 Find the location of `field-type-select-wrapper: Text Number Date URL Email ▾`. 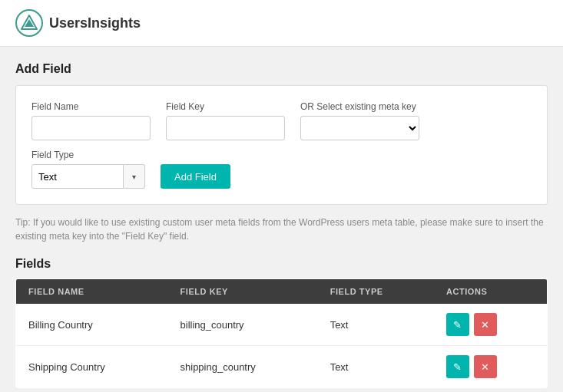

field-type-select-wrapper: Text Number Date URL Email ▾ is located at coordinates (88, 176).